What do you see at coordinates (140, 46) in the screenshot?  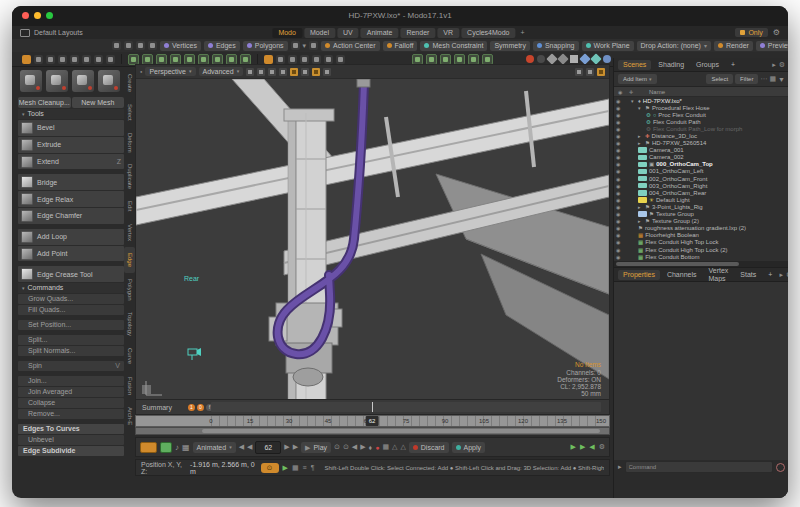 I see `lasso-select-icon` at bounding box center [140, 46].